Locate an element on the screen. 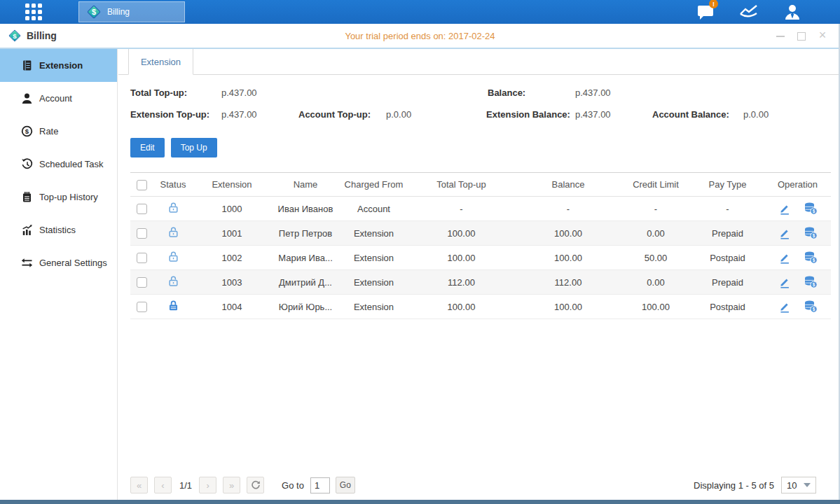 The image size is (840, 504). window-title: Billing is located at coordinates (42, 36).